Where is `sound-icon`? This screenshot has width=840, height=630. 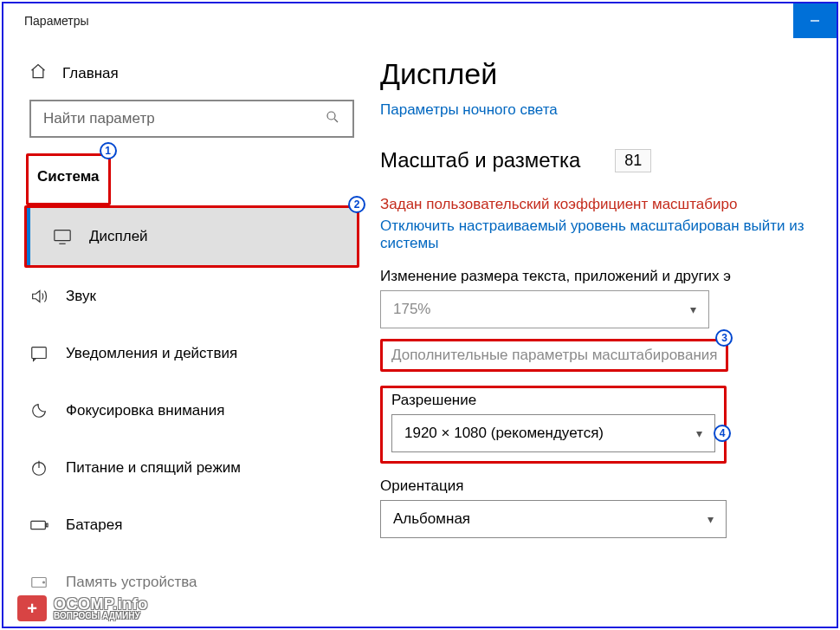
sound-icon is located at coordinates (39, 296).